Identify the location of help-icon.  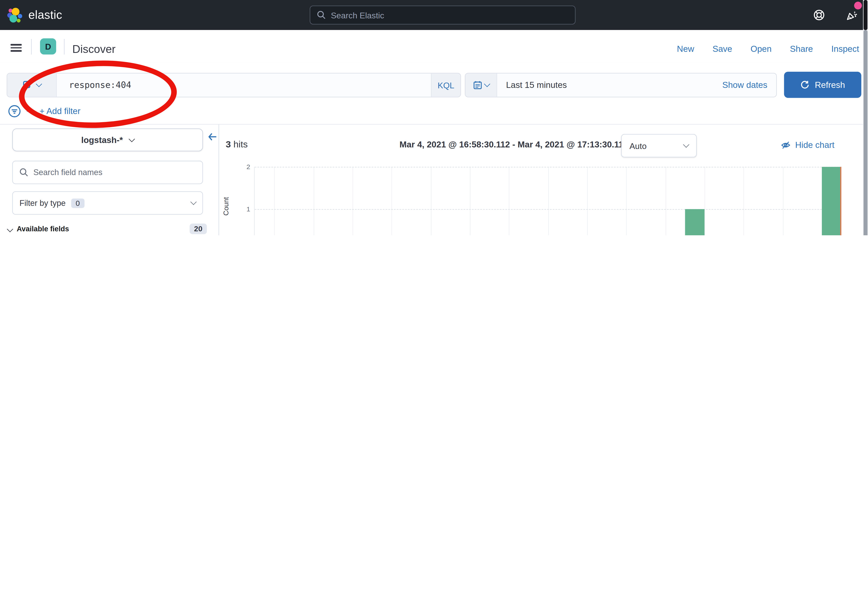
(819, 15).